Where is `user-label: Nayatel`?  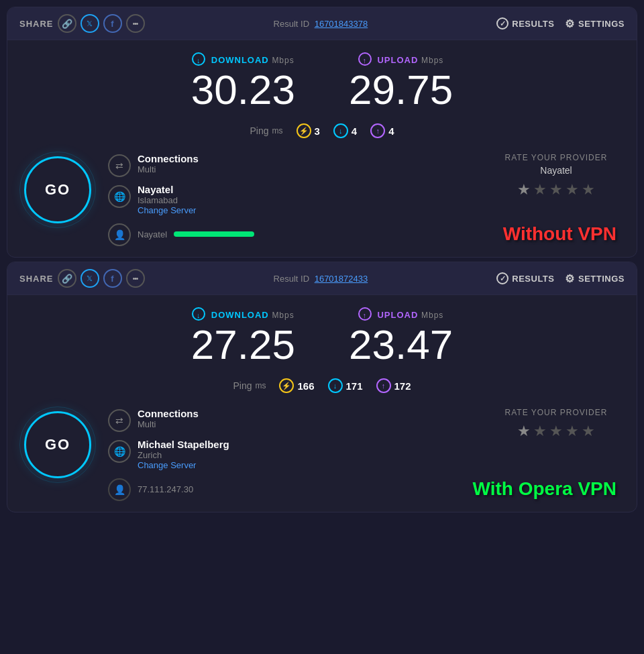
user-label: Nayatel is located at coordinates (152, 235).